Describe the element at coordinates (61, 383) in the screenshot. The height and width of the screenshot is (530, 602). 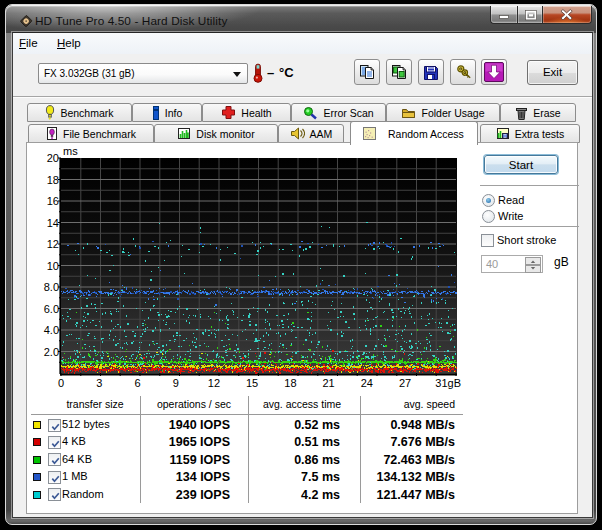
I see `svg-text: 0` at that location.